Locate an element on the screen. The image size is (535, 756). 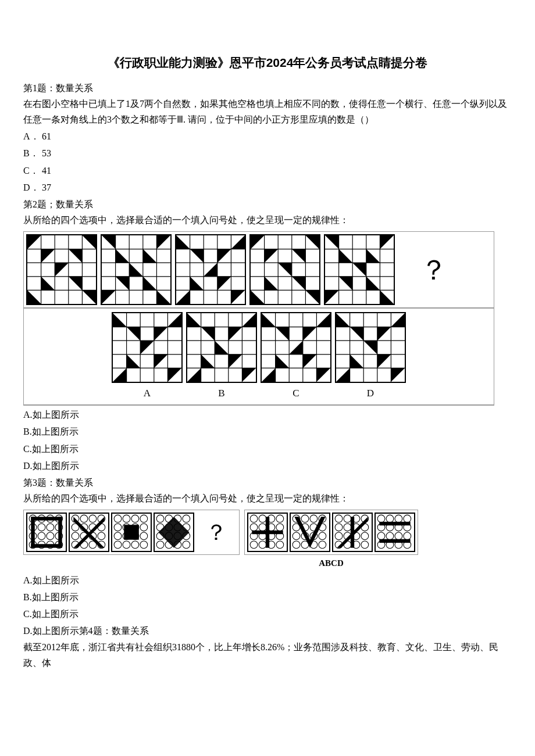
q2-figure-options: A B C D is located at coordinates (259, 357).